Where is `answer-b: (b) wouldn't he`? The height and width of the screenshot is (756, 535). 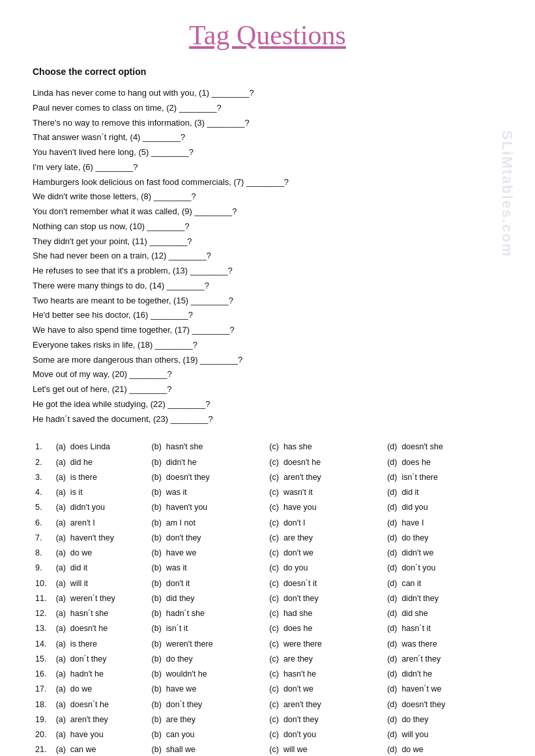
answer-b: (b) wouldn't he is located at coordinates (209, 675).